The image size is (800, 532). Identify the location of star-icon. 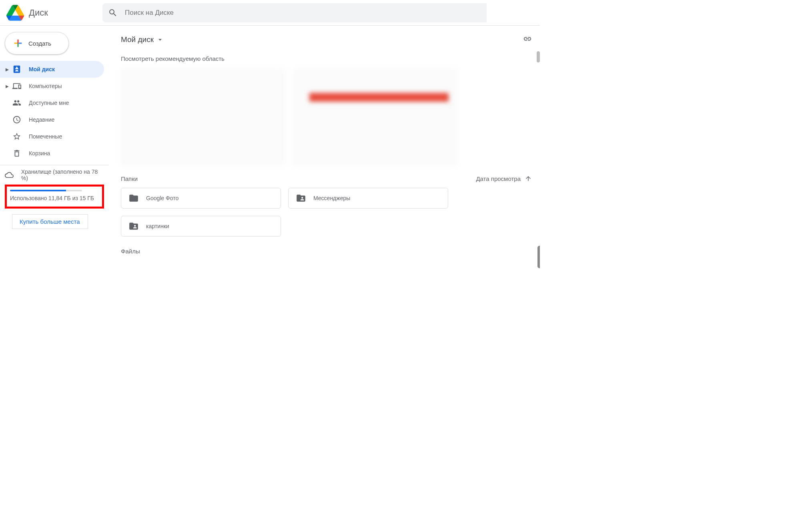
(17, 137).